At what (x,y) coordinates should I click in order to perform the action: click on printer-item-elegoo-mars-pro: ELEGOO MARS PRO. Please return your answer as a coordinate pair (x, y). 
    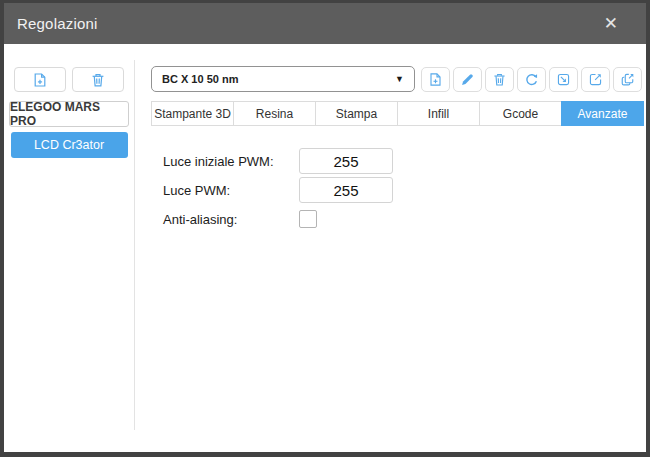
    Looking at the image, I should click on (69, 114).